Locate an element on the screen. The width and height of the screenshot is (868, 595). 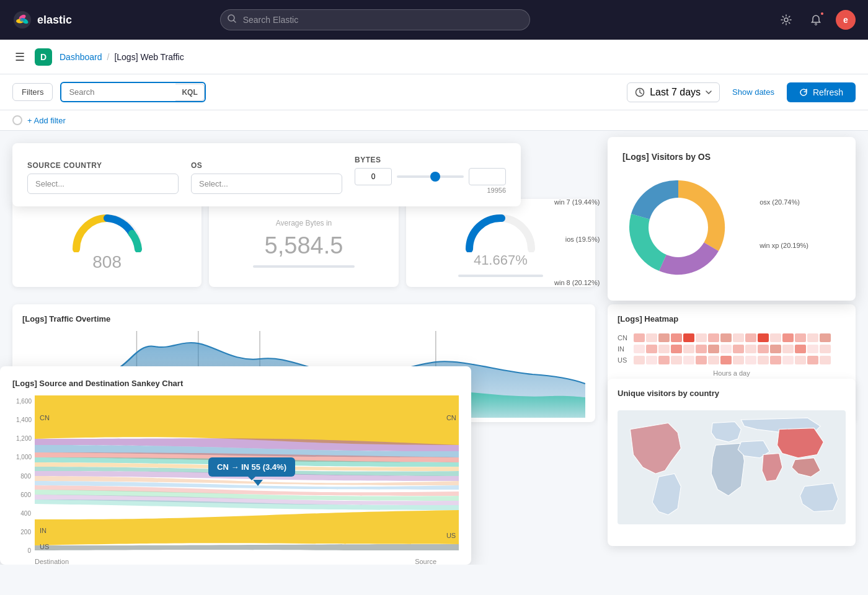
add-filter-row: + Add filter is located at coordinates (434, 120).